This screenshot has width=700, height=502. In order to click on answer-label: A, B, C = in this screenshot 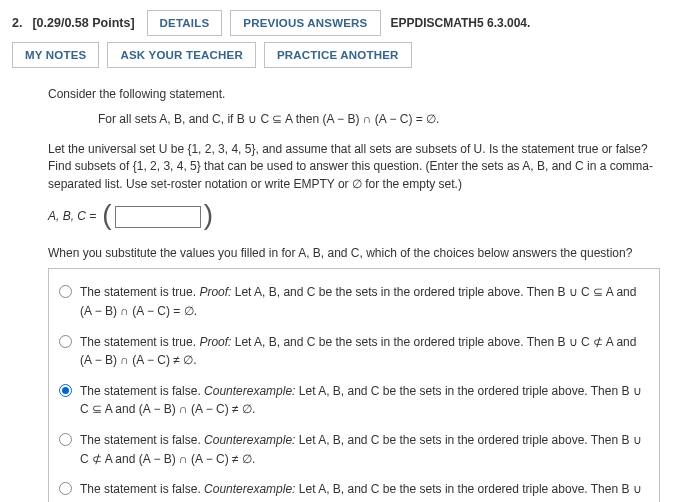, I will do `click(72, 216)`.